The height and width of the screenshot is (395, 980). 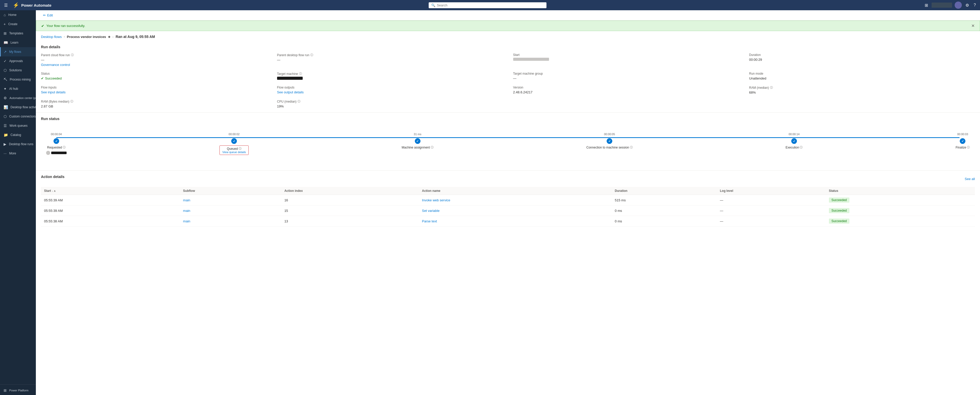 I want to click on detail-value-parent-cloud: —, so click(x=154, y=60).